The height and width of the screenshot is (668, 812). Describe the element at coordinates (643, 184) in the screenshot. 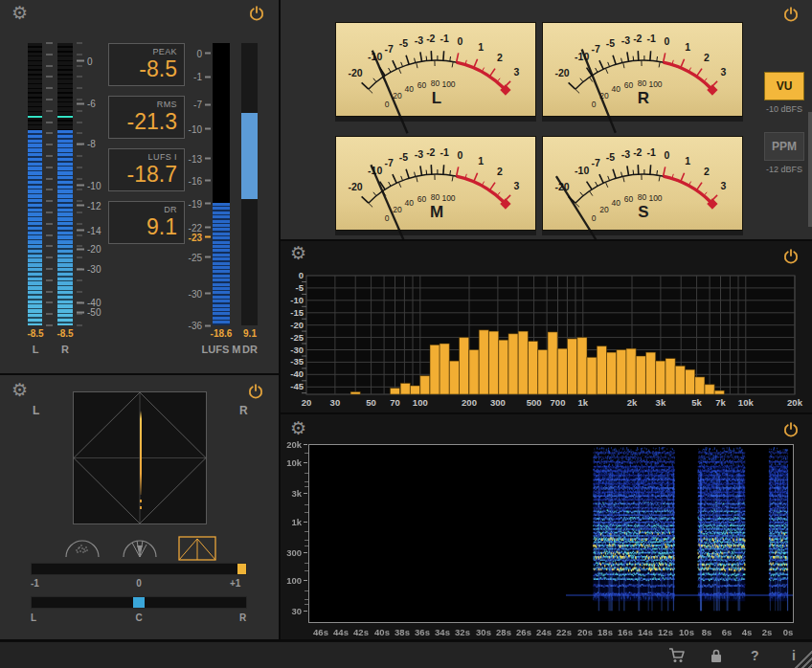

I see `vu-meter-side: -20-10-7-5-3-2-10123020406080100S` at that location.